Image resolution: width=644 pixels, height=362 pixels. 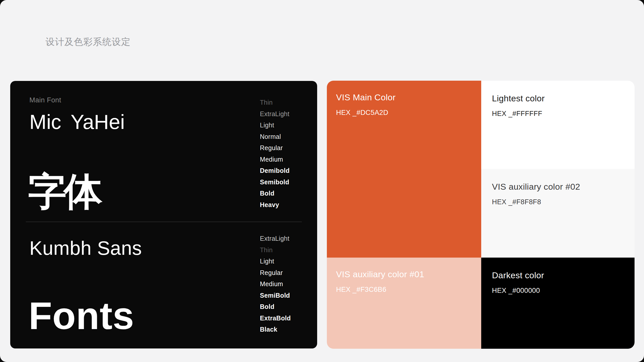 What do you see at coordinates (405, 113) in the screenshot?
I see `swatch-hex-value: HEX _#DC5A2D` at bounding box center [405, 113].